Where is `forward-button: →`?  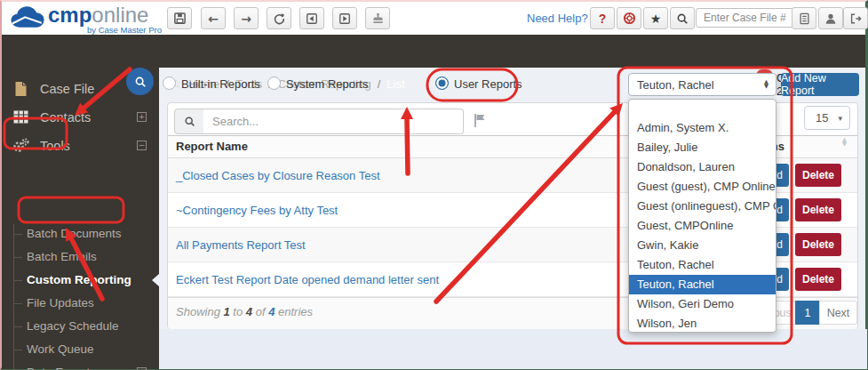
forward-button: → is located at coordinates (246, 18).